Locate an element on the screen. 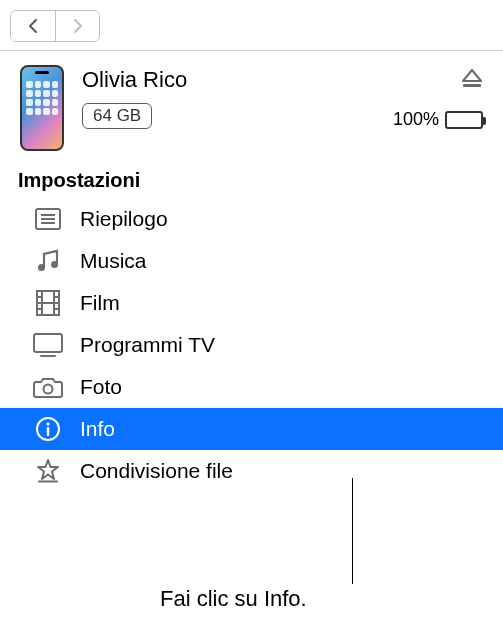 Image resolution: width=503 pixels, height=644 pixels. callout-text: Fai clic su Info. is located at coordinates (234, 599).